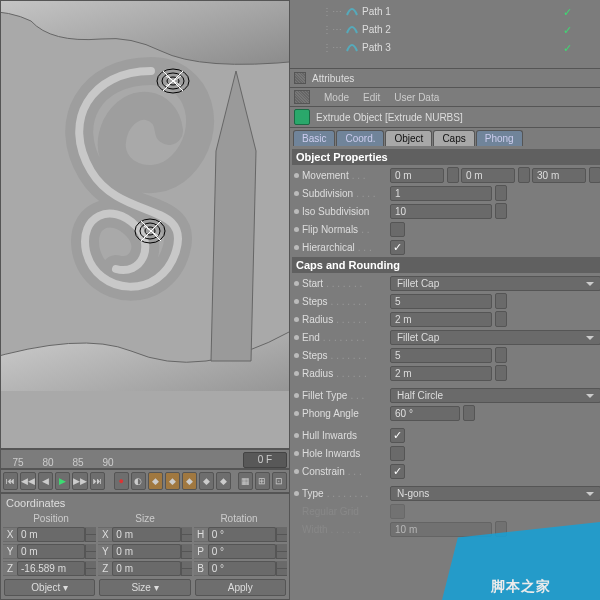 Image resolution: width=600 pixels, height=600 pixels. What do you see at coordinates (302, 97) in the screenshot?
I see `menu-grip-icon` at bounding box center [302, 97].